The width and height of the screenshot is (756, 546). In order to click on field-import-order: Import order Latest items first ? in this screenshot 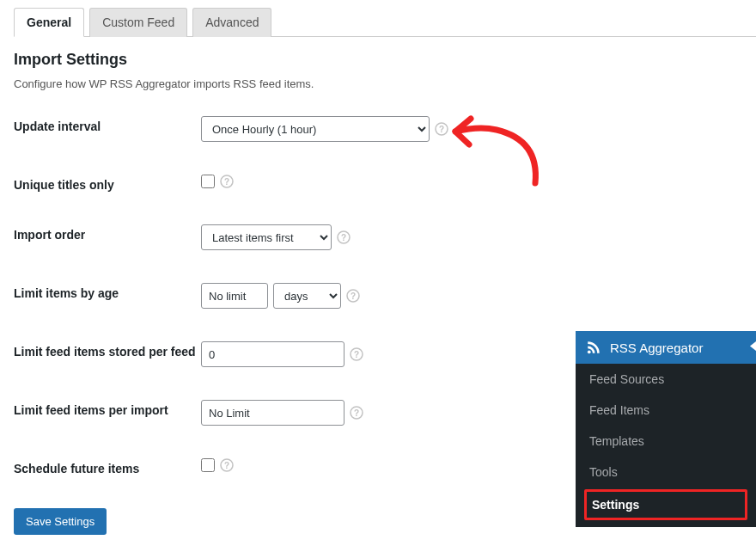, I will do `click(378, 237)`.